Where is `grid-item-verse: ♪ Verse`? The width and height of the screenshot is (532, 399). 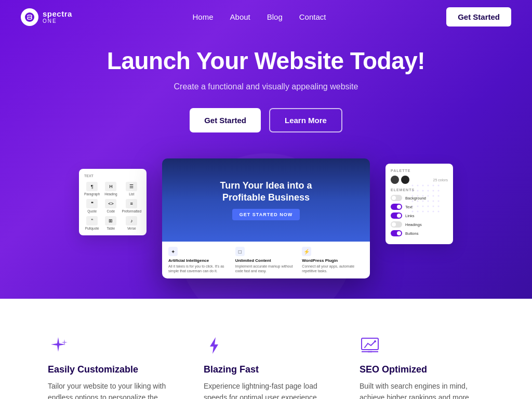
grid-item-verse: ♪ Verse is located at coordinates (131, 223).